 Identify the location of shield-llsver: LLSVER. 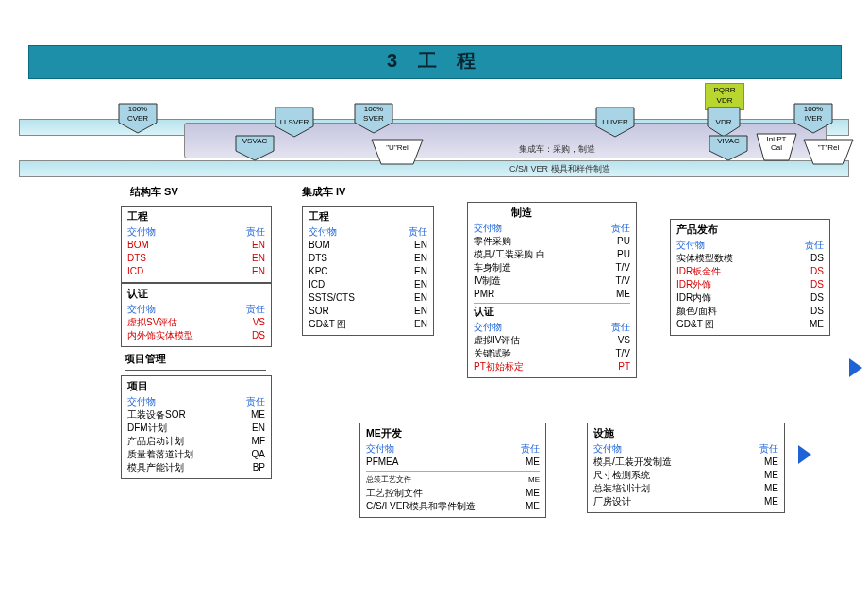
(294, 122).